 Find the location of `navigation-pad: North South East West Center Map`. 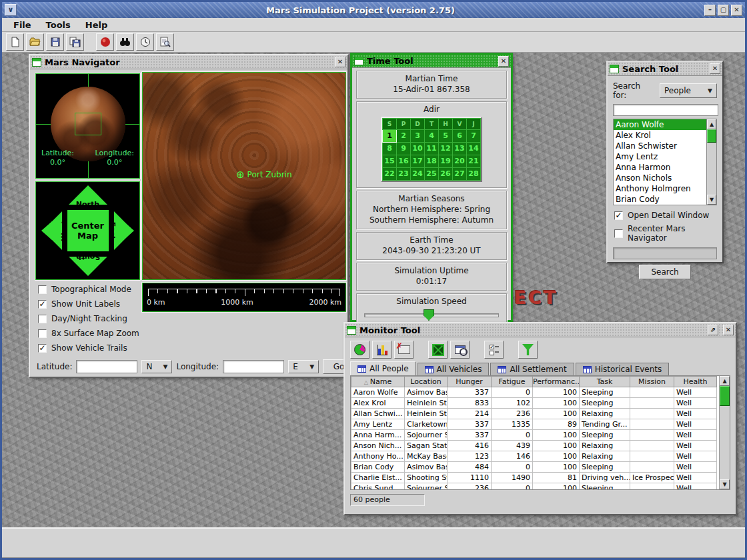

navigation-pad: North South East West Center Map is located at coordinates (88, 231).